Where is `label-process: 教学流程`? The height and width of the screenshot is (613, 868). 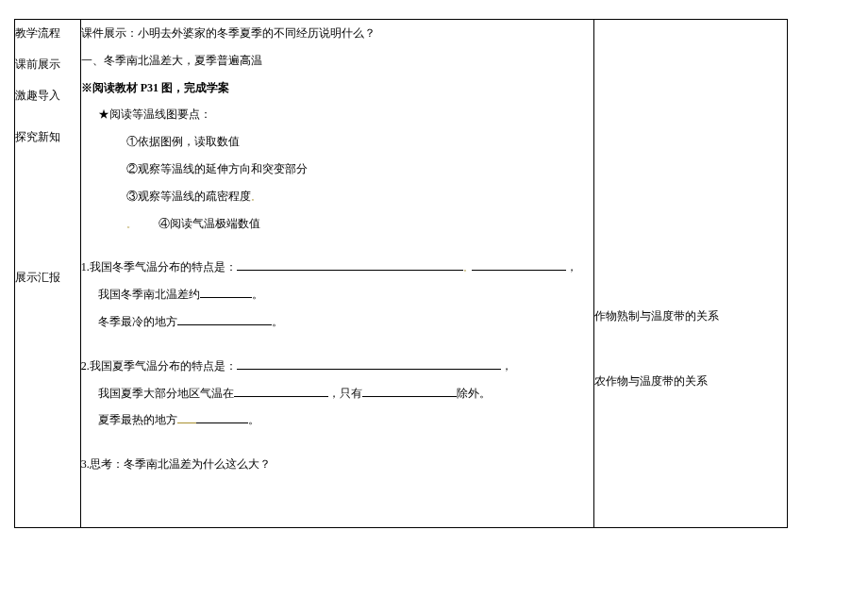 label-process: 教学流程 is located at coordinates (47, 34).